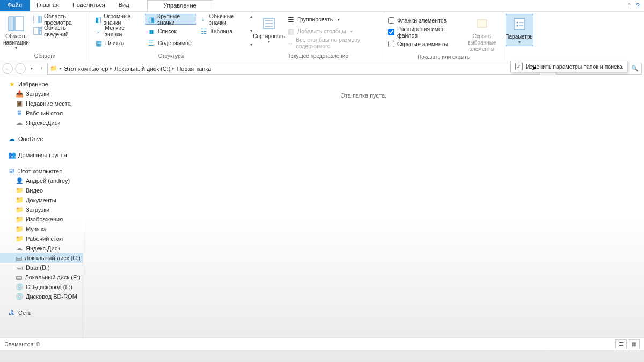 The height and width of the screenshot is (362, 644). I want to click on hide-selected-button: Скрыть выбранные элементы, so click(482, 34).